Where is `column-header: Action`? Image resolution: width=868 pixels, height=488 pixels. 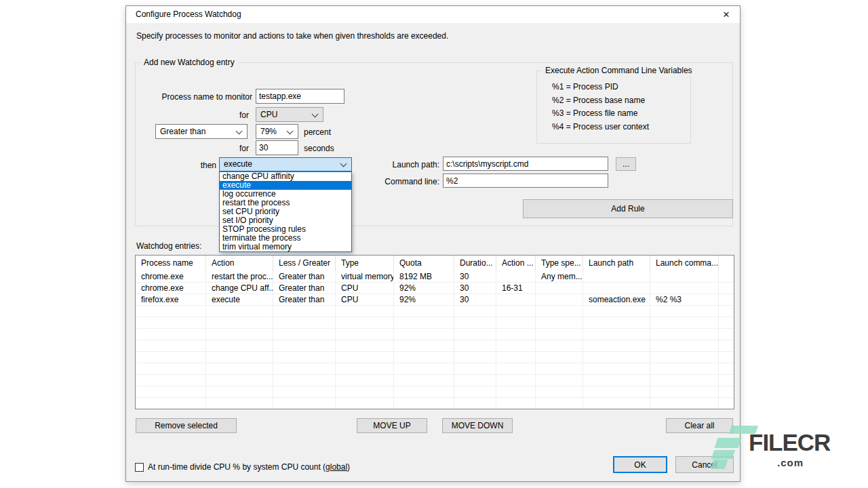
column-header: Action is located at coordinates (240, 263).